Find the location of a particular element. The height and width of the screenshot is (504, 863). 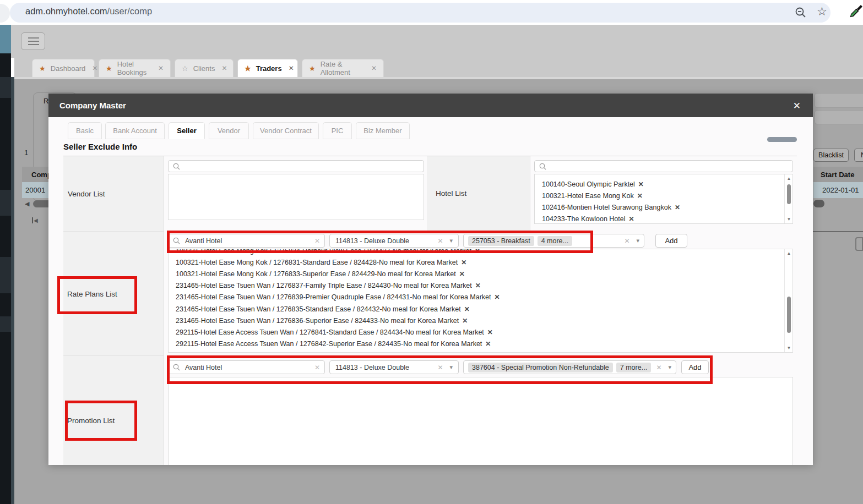

tab-label: Traders is located at coordinates (269, 68).